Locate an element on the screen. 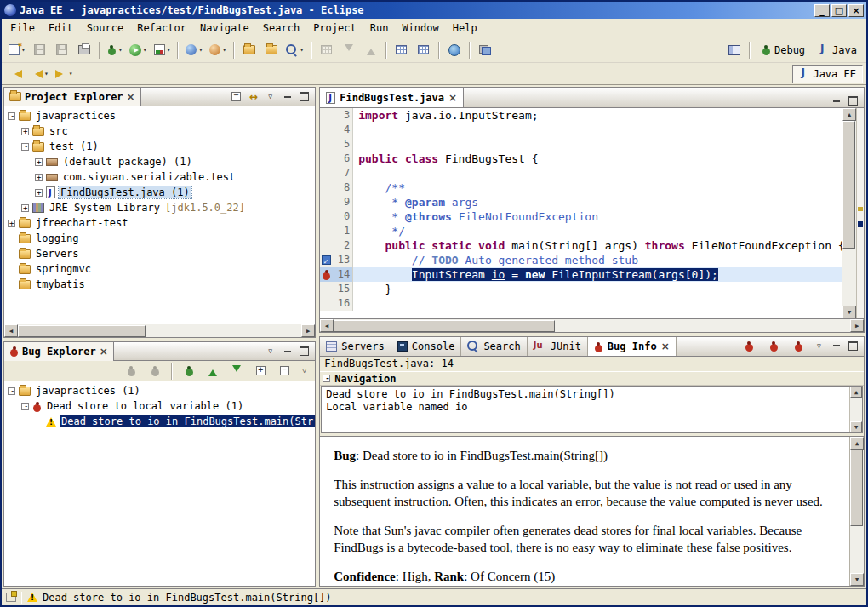 This screenshot has width=868, height=607. code-line: 9 * @param args is located at coordinates (580, 203).